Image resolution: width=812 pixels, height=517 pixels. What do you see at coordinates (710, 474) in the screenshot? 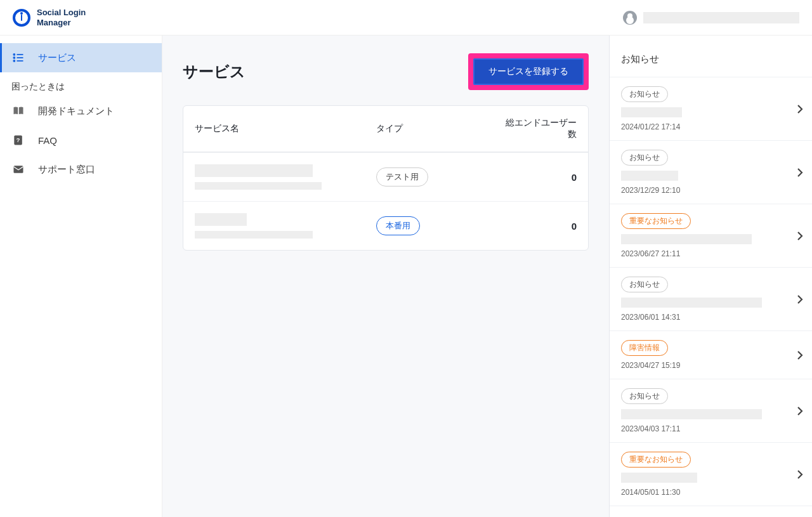
I see `news-item: 重要なお知らせ 2014/05/01 11:30` at bounding box center [710, 474].